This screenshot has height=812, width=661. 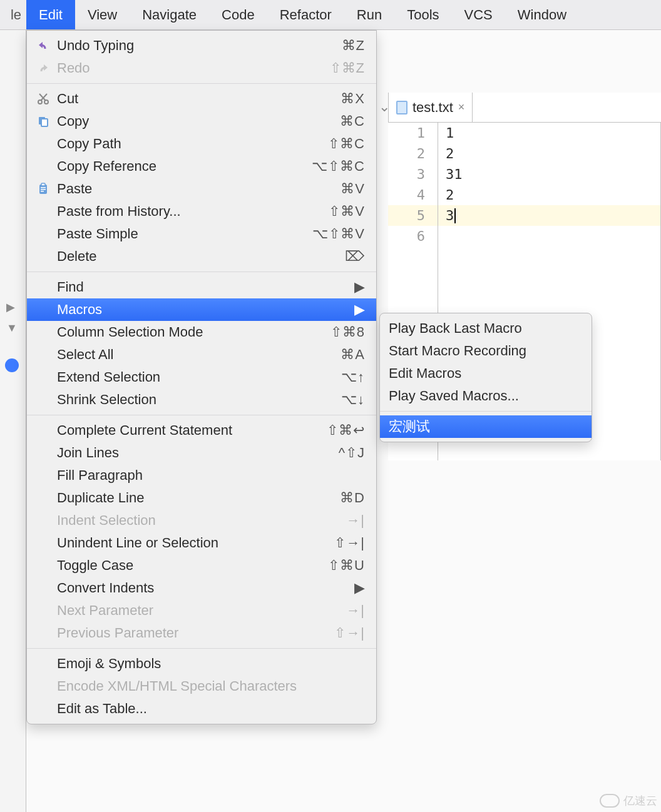 I want to click on redo-icon, so click(x=43, y=68).